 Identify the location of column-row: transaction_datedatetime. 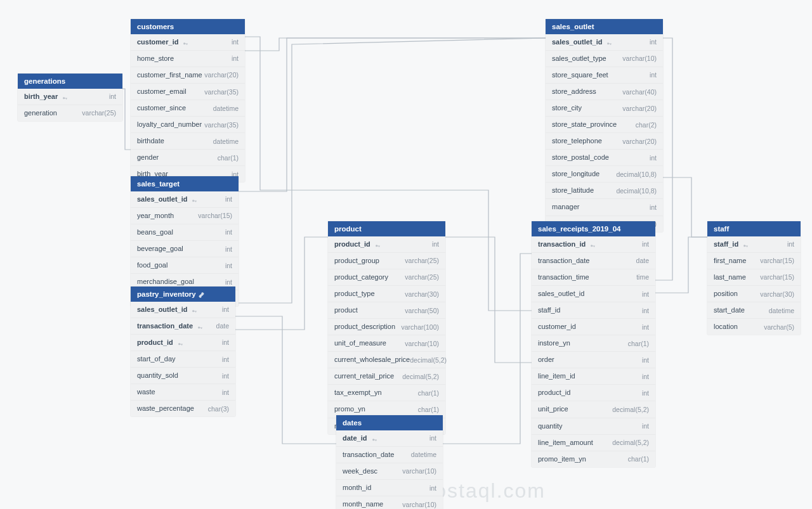
(390, 455).